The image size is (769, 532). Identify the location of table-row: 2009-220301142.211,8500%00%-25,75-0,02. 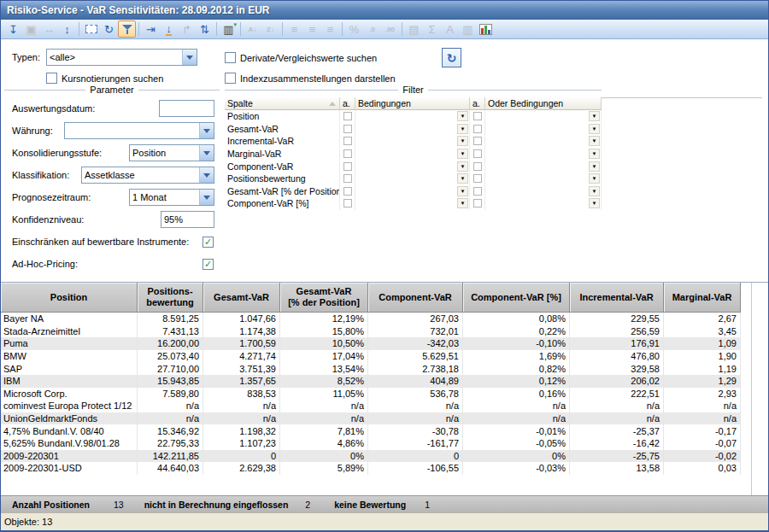
(371, 456).